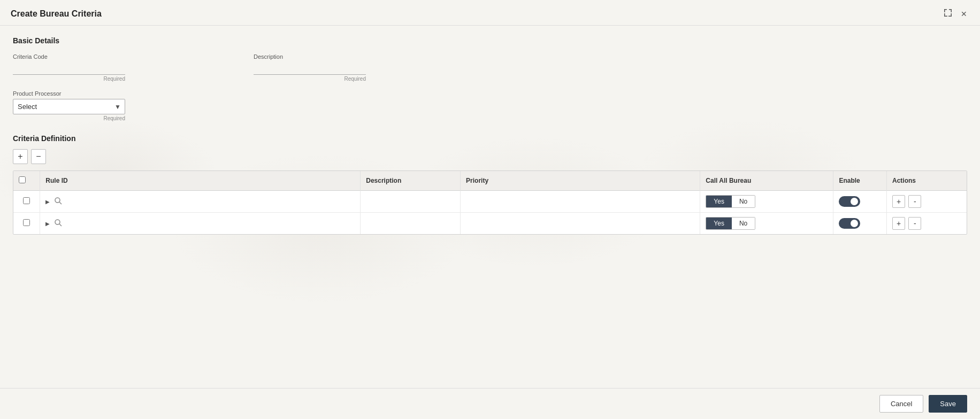 The height and width of the screenshot is (419, 980). What do you see at coordinates (767, 223) in the screenshot?
I see `row2-call-bureau-cell: Yes No` at bounding box center [767, 223].